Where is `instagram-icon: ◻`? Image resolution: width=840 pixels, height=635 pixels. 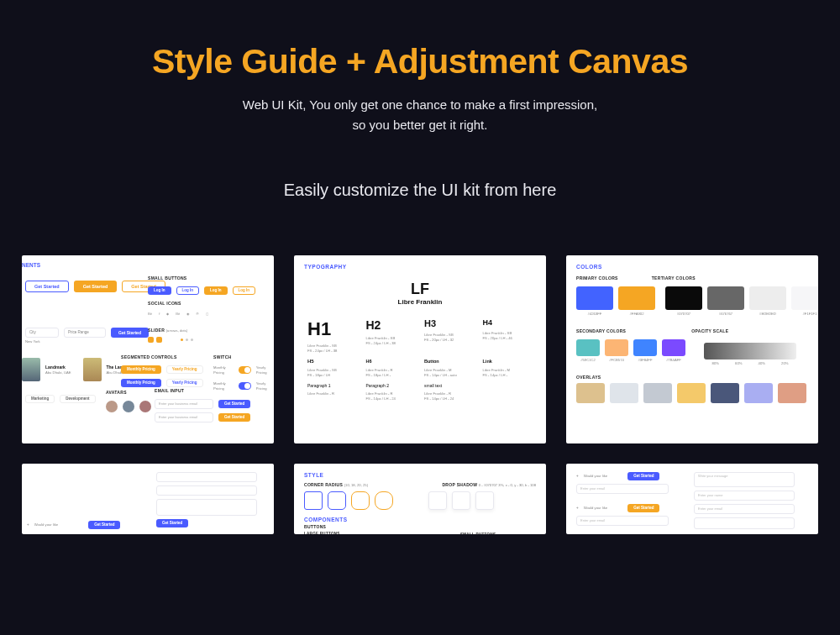 instagram-icon: ◻ is located at coordinates (207, 314).